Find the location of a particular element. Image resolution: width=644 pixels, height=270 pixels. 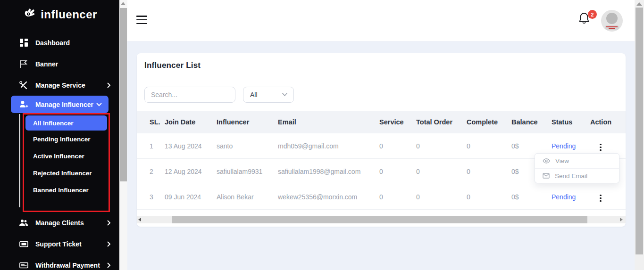

cell-action is located at coordinates (605, 146).